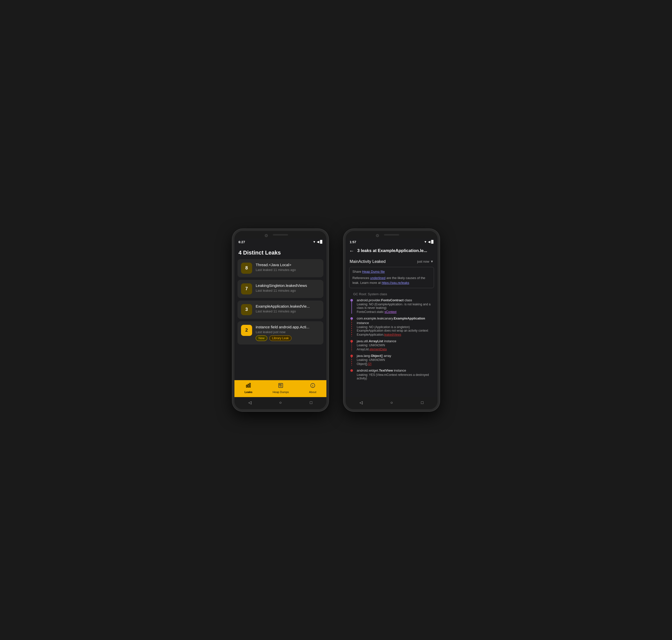  I want to click on trace-content-2: com.example.leakcanary.ExampleApplicatio…, so click(395, 326).